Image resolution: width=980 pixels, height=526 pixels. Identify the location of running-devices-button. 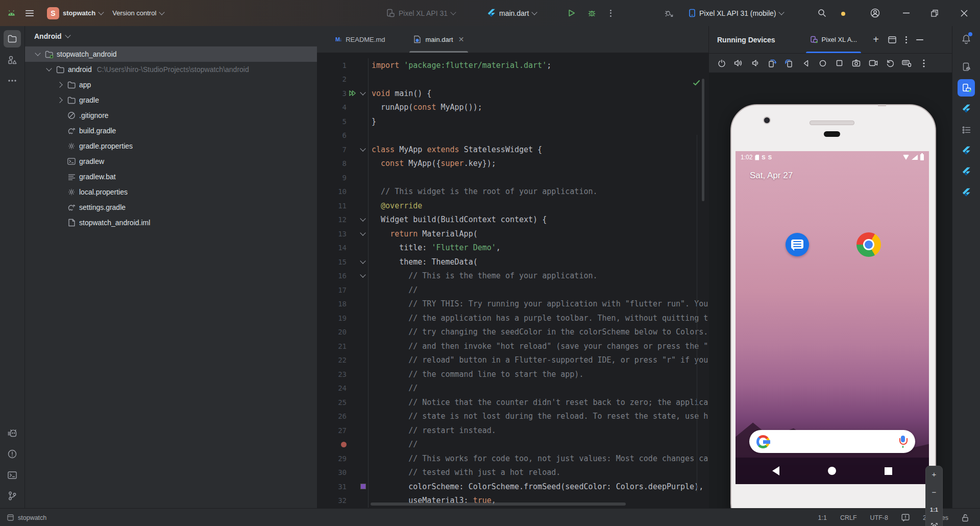
(966, 88).